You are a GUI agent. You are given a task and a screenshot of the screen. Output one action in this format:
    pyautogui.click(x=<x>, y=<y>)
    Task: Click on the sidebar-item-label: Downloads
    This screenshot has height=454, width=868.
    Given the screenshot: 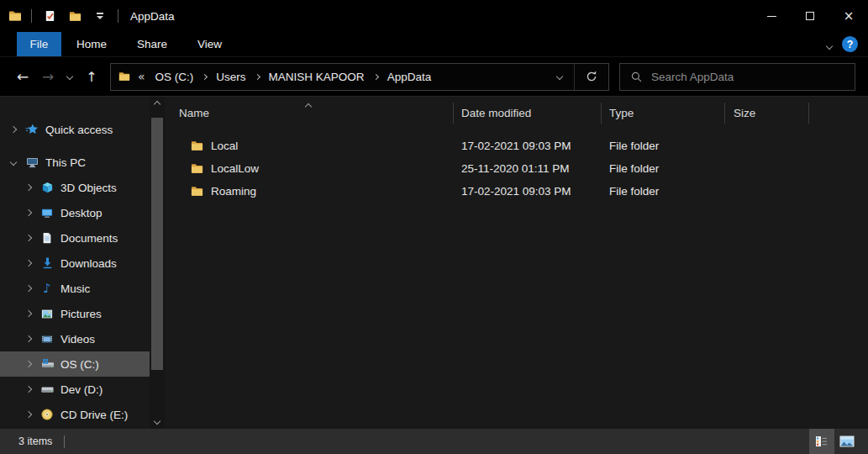 What is the action you would take?
    pyautogui.click(x=89, y=264)
    